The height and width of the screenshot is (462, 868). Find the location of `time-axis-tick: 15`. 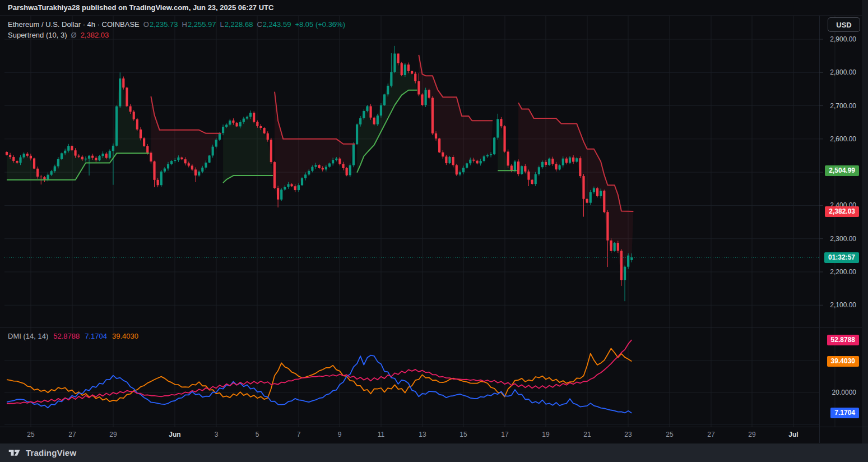

time-axis-tick: 15 is located at coordinates (463, 435).